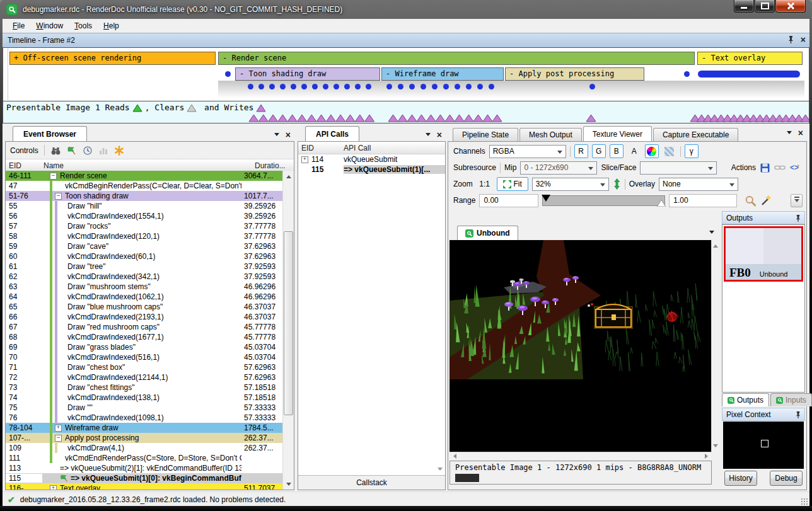  I want to click on zoom-fit-button: Fit, so click(513, 184).